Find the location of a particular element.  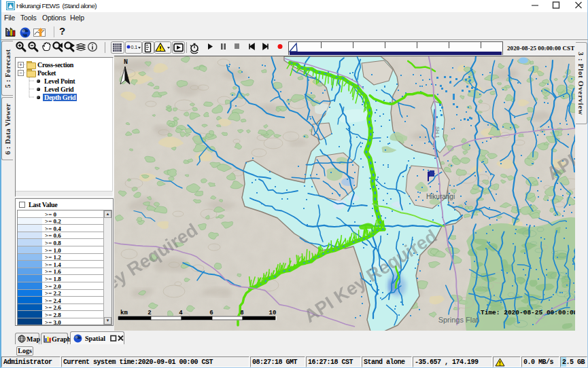

svg-text: Hikurangi is located at coordinates (440, 197).